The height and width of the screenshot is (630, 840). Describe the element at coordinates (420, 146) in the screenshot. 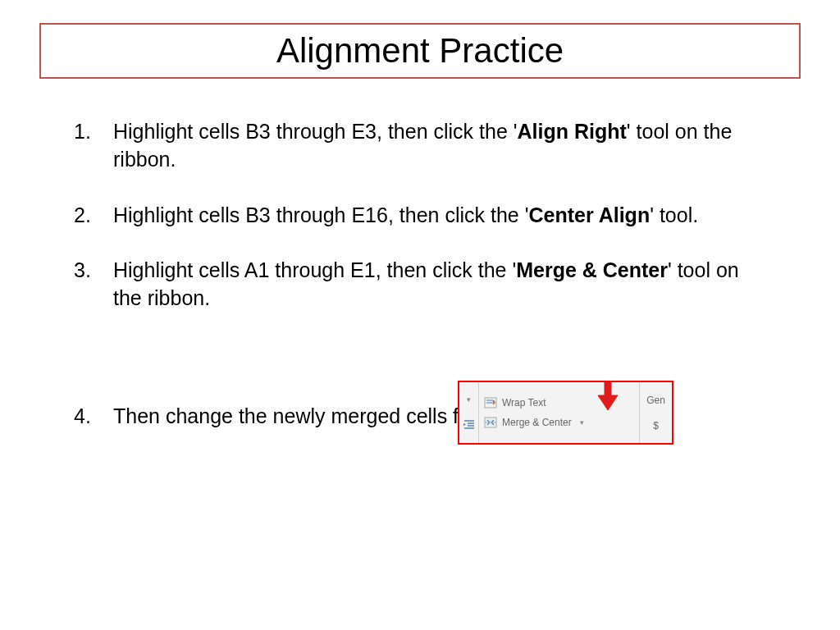

I see `list-item: 1. Highlight cells B3 through E3, then c…` at that location.